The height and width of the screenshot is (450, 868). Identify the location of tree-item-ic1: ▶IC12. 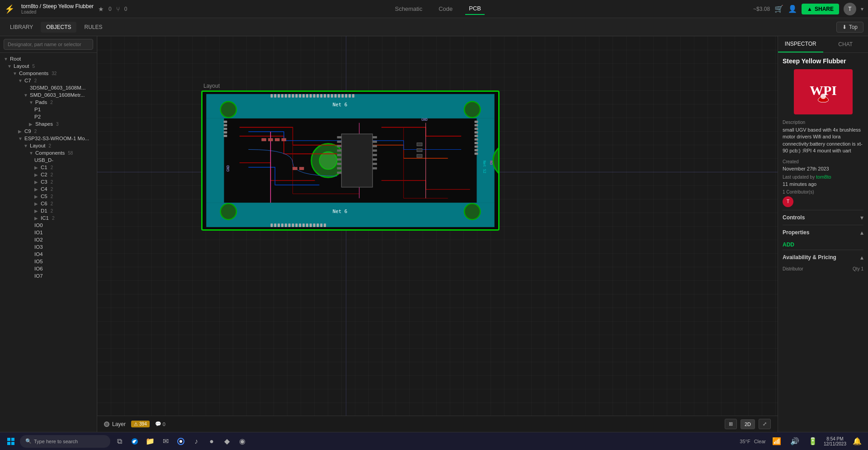
(48, 218).